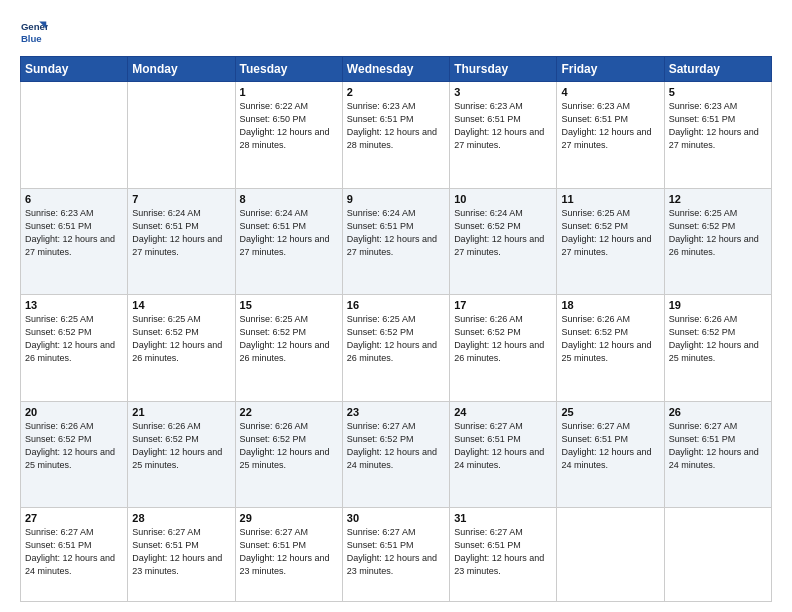  Describe the element at coordinates (504, 242) in the screenshot. I see `calendar-cell: 10Sunrise: 6:24 AMSunset: 6:52 PMDayligh…` at that location.